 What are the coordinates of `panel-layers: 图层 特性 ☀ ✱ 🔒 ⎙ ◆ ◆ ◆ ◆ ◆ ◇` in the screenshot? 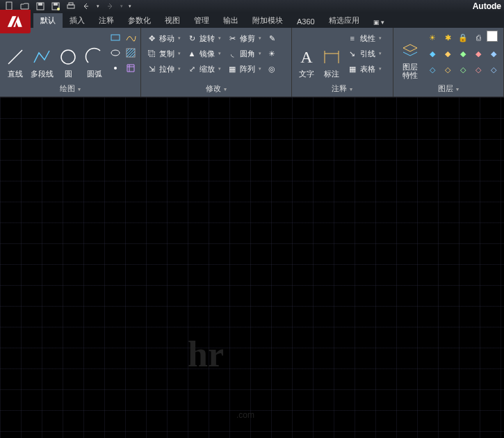 It's located at (449, 63).